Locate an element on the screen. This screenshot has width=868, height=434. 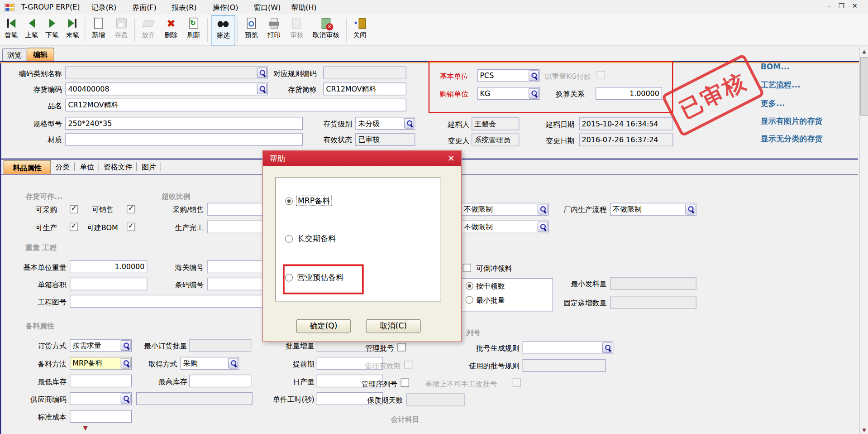
producible-checkbox is located at coordinates (74, 227).